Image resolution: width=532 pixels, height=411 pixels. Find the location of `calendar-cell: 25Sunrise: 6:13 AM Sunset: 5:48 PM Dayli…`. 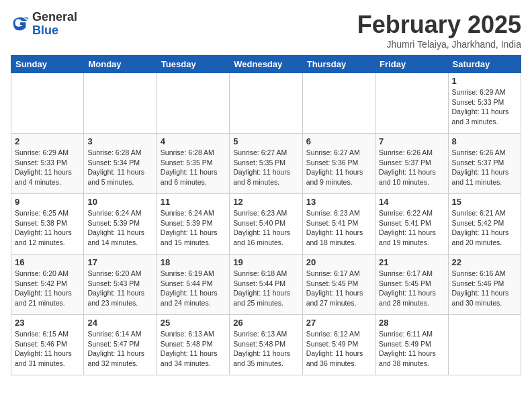

calendar-cell: 25Sunrise: 6:13 AM Sunset: 5:48 PM Dayli… is located at coordinates (193, 345).